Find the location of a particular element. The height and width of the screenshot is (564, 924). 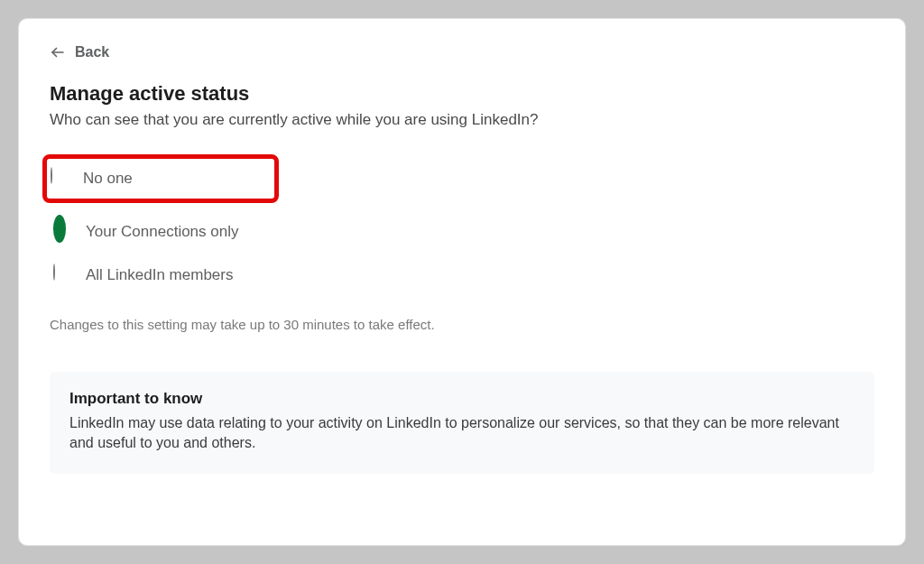

settings-note: Changes to this setting may take up to 3… is located at coordinates (462, 325).